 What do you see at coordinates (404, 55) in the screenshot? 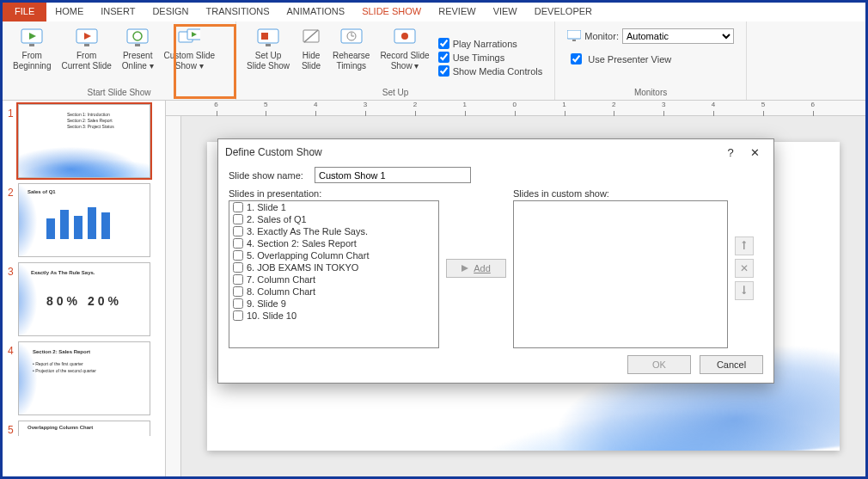
I see `record-slideshow-button: Record Slide Show ▾` at bounding box center [404, 55].